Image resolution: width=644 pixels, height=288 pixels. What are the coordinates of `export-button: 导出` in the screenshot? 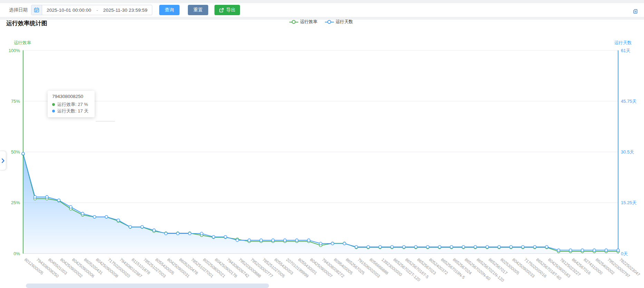 It's located at (227, 10).